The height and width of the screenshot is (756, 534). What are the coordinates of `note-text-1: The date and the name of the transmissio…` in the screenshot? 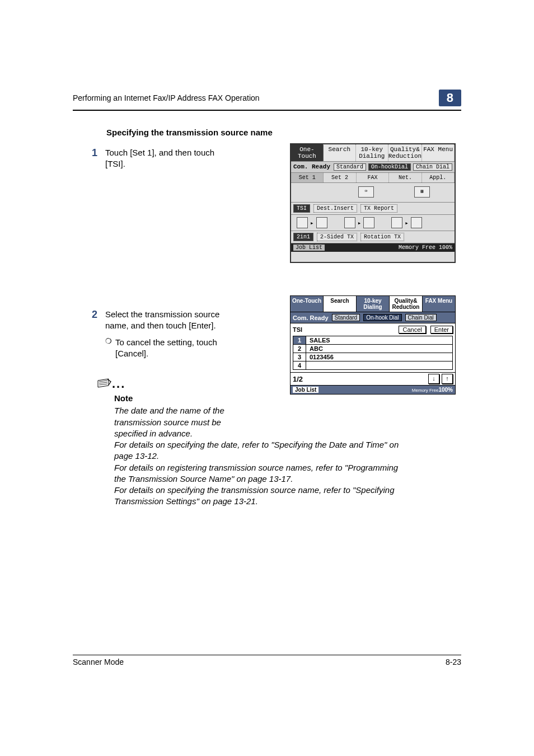 It's located at (176, 422).